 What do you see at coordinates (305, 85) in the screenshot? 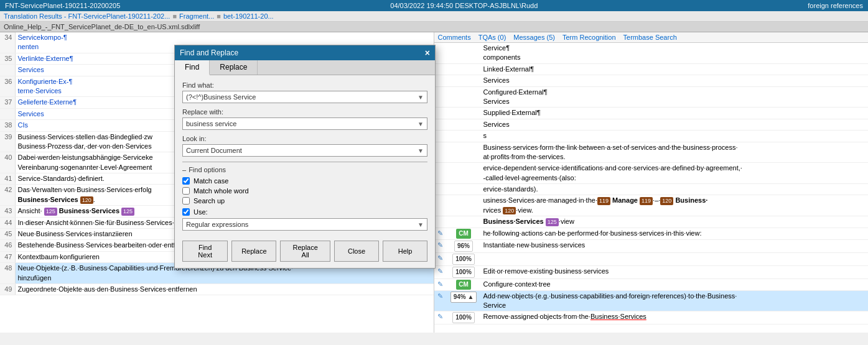
I see `find-what-label: Find what:` at bounding box center [305, 85].